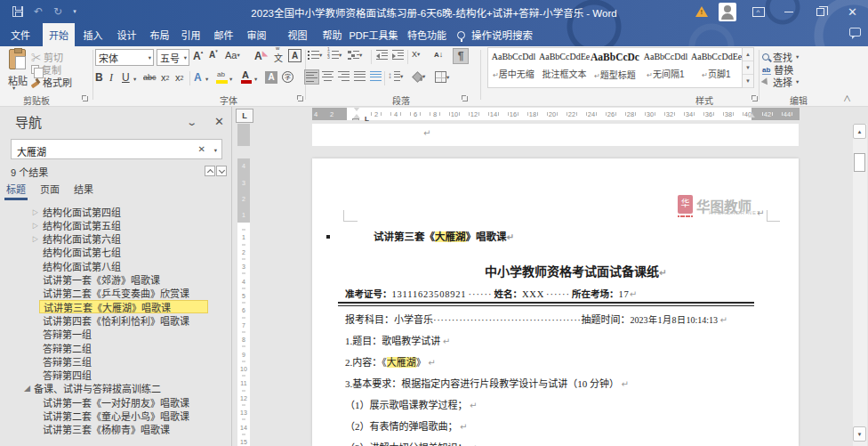 This screenshot has width=868, height=446. What do you see at coordinates (85, 98) in the screenshot?
I see `clipboard-dialog-launcher` at bounding box center [85, 98].